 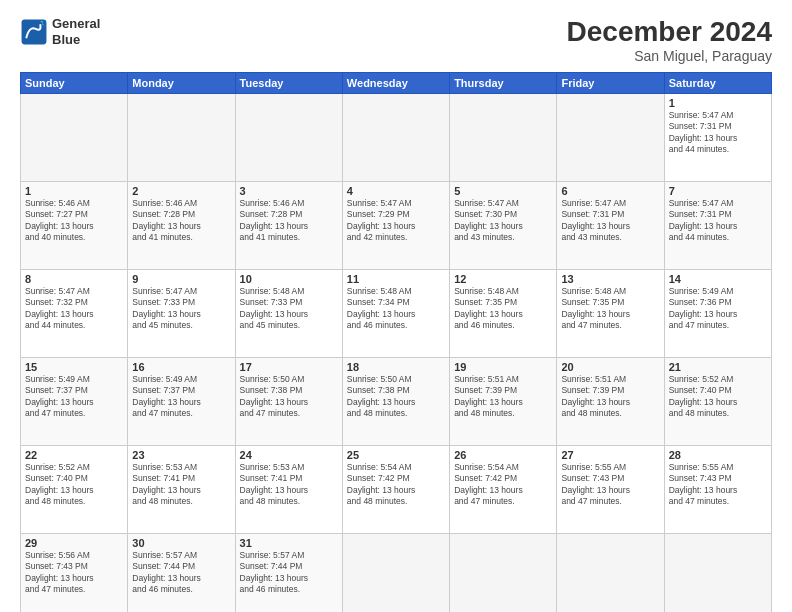 What do you see at coordinates (396, 367) in the screenshot?
I see `day-number: 18` at bounding box center [396, 367].